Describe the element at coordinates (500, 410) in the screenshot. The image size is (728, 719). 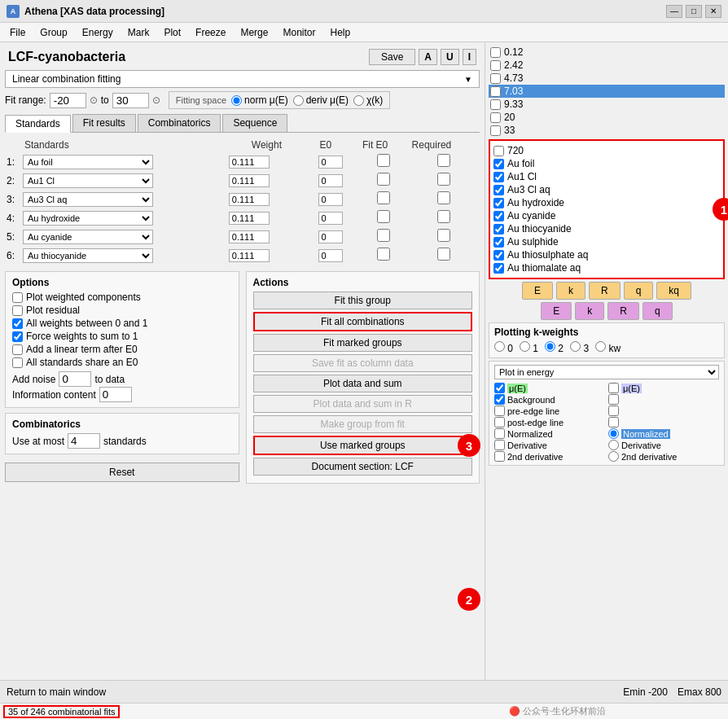
I see `pre-edge-cb` at that location.